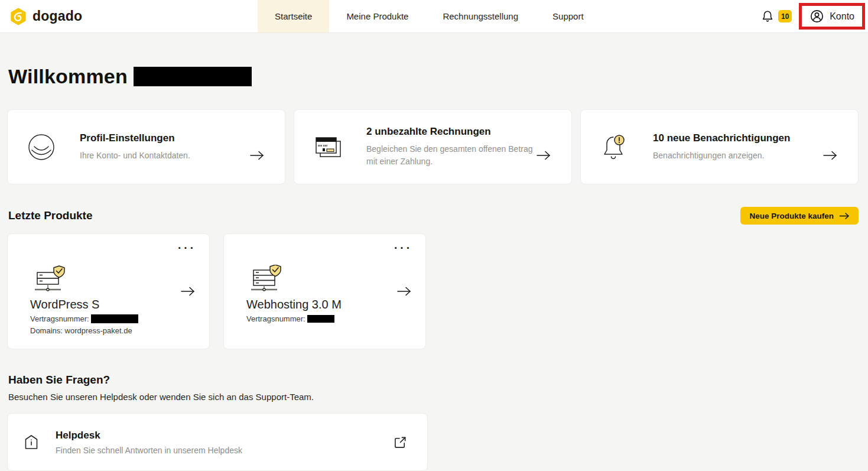 This screenshot has height=471, width=868. Describe the element at coordinates (155, 147) in the screenshot. I see `card-text: Profil-Einstellungen Ihre Konto- und Kon…` at that location.